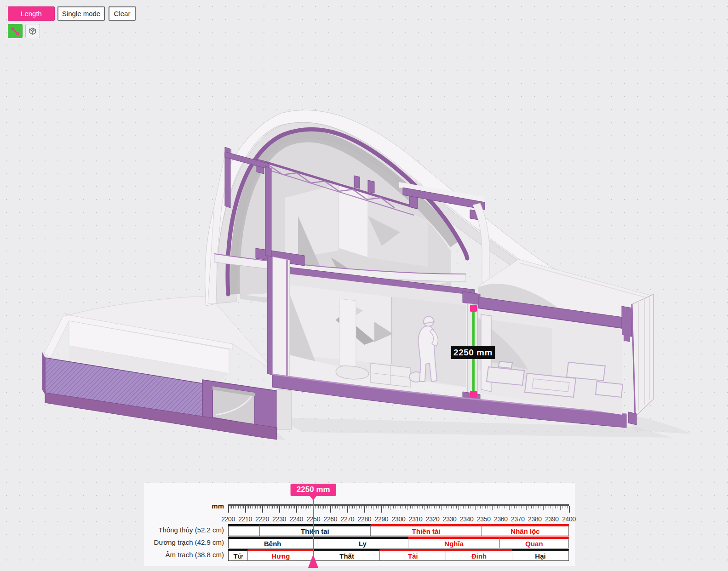 The height and width of the screenshot is (571, 728). What do you see at coordinates (209, 506) in the screenshot?
I see `ruler-unit-label: mm` at bounding box center [209, 506].